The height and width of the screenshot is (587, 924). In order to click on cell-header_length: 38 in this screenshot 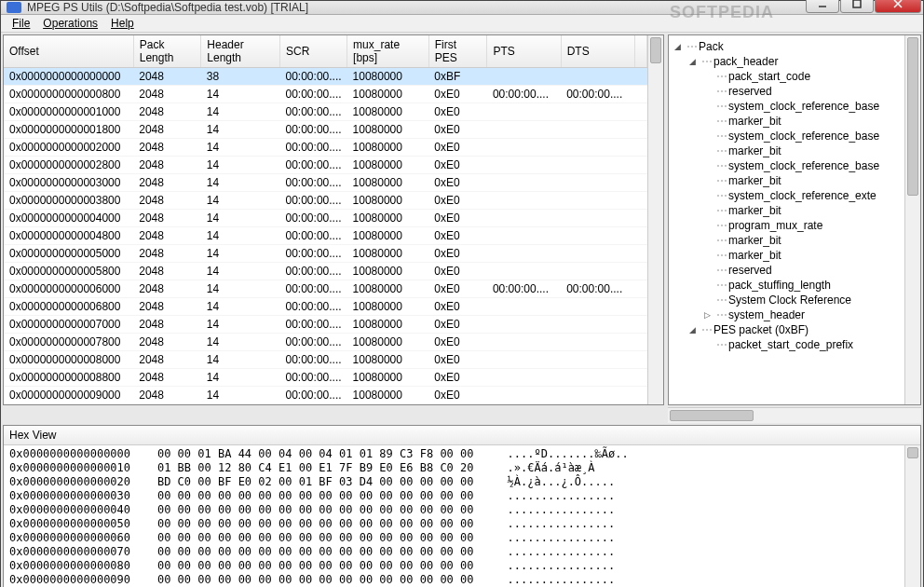, I will do `click(240, 76)`.